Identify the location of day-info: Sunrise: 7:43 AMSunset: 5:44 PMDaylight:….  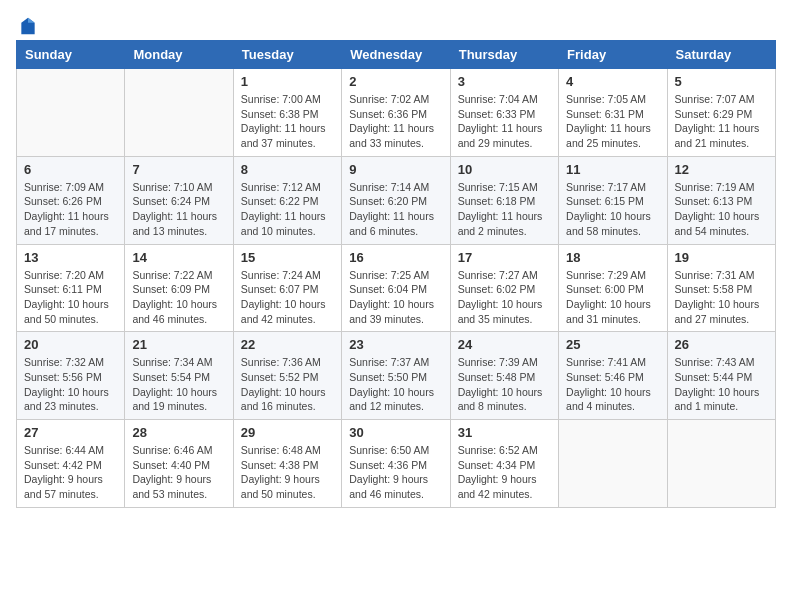
(722, 384).